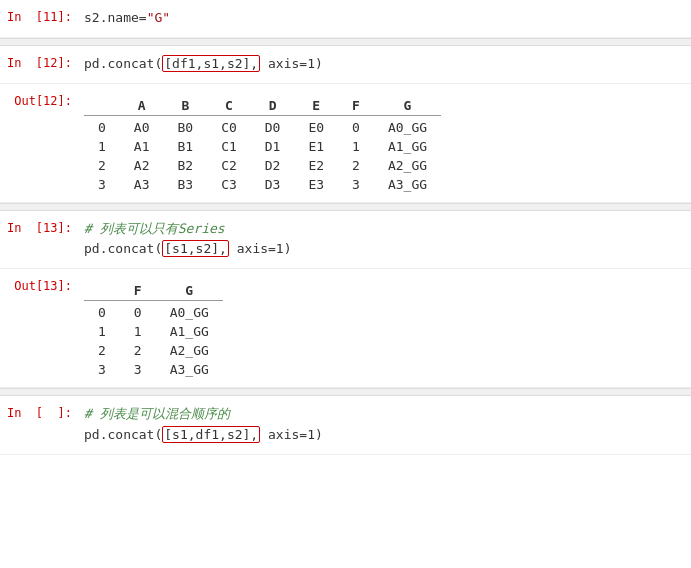  What do you see at coordinates (40, 328) in the screenshot?
I see `cell-13-out-prompt: Out[13]:` at bounding box center [40, 328].